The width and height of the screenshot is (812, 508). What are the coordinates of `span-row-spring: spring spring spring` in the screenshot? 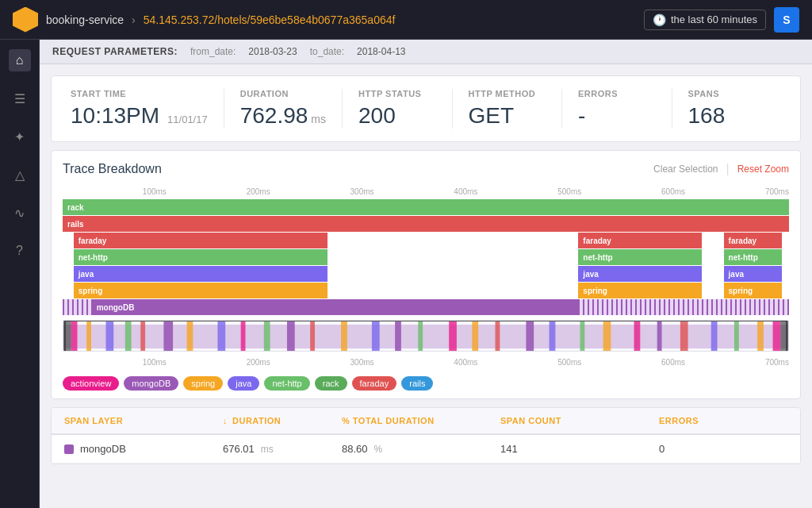 It's located at (426, 291).